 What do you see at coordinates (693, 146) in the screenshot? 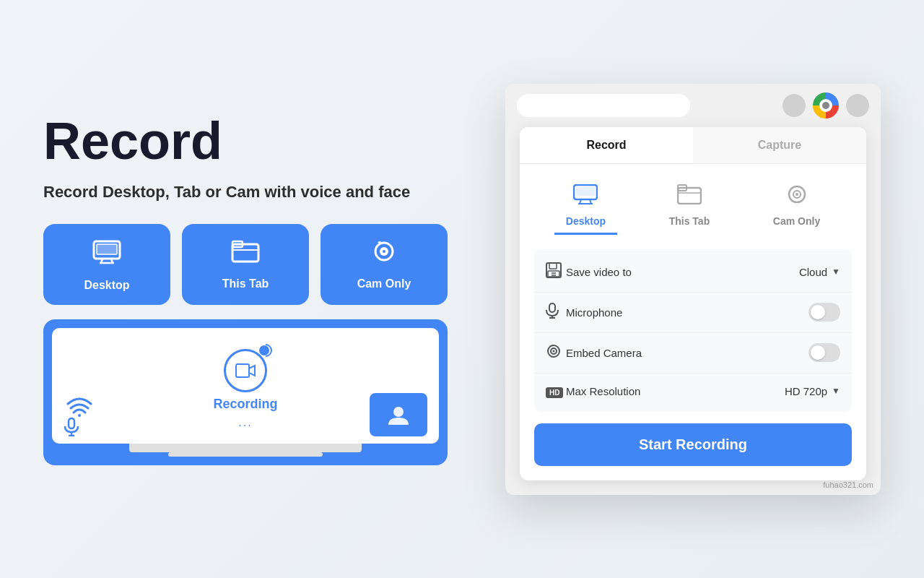
I see `popup-tabs: Record Capture` at bounding box center [693, 146].